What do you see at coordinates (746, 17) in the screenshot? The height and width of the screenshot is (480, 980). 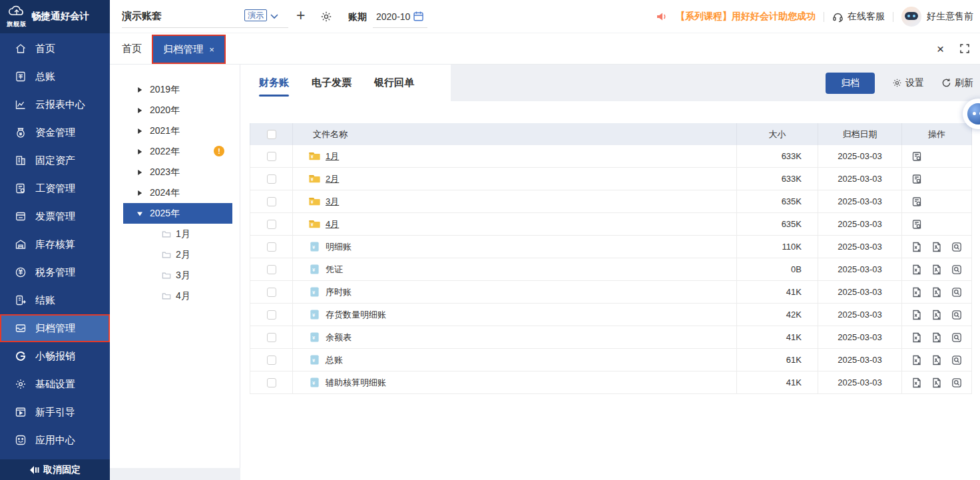 I see `announcement-link: 【系列课程】用好好会计助您成功` at bounding box center [746, 17].